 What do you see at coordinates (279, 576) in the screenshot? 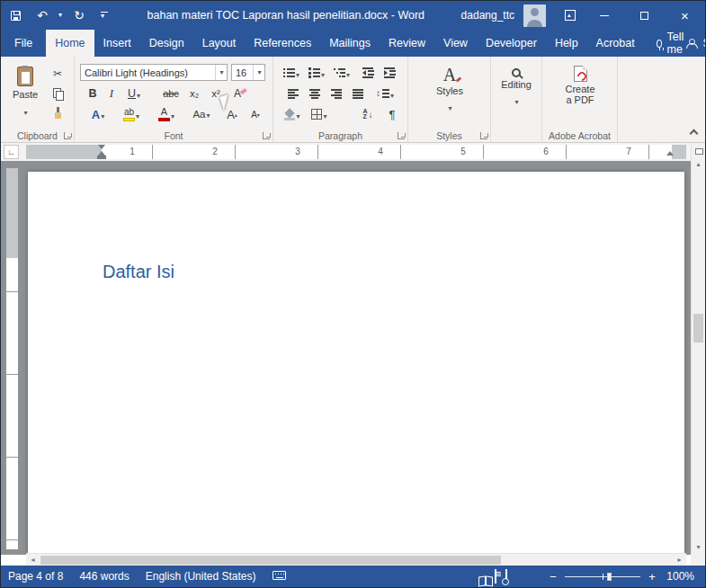
I see `keyboard-indicator` at bounding box center [279, 576].